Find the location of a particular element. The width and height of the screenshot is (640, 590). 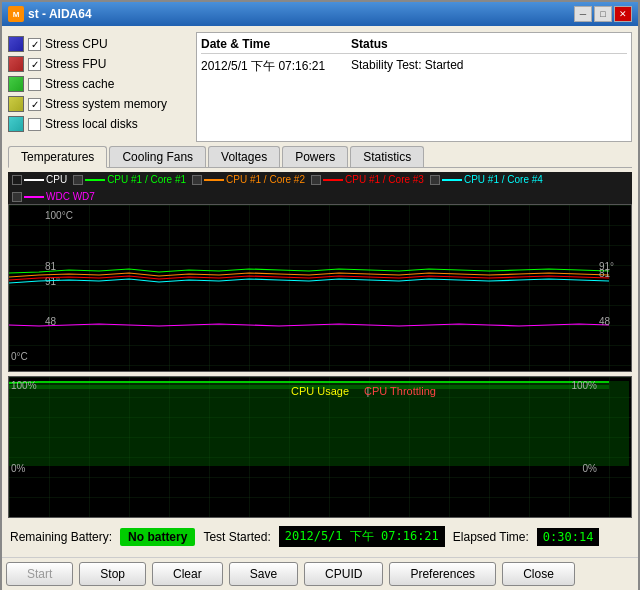

battery-value: No battery is located at coordinates (158, 537).